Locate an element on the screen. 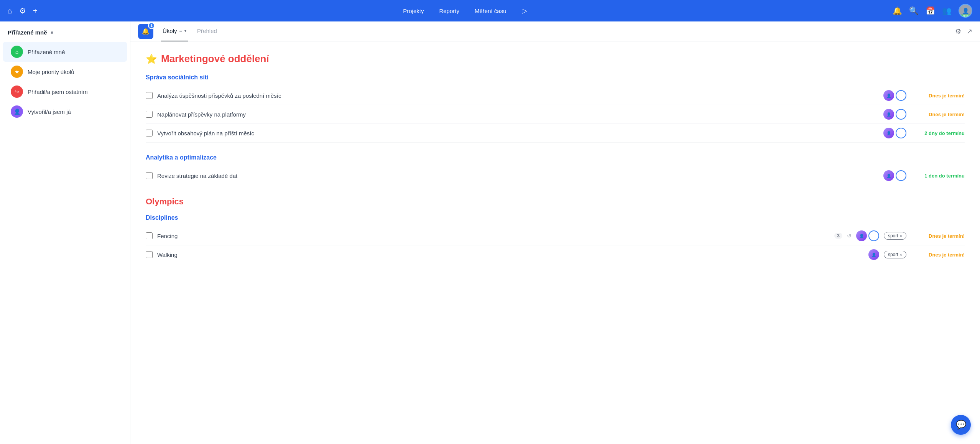 The width and height of the screenshot is (980, 444). sidebar-item-priority: ★ Moje priority úkolů is located at coordinates (65, 72).